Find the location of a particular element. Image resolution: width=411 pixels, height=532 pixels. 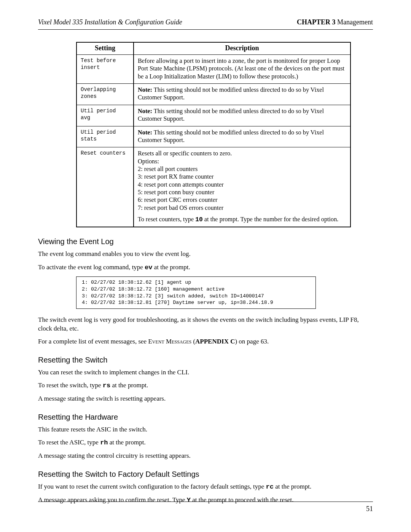

text: To reset counters, type is located at coordinates (167, 219).